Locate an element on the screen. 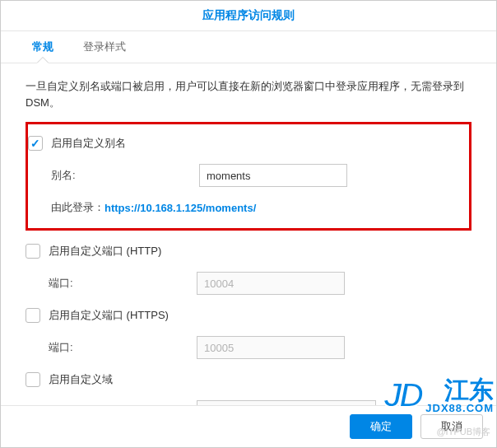 The image size is (497, 448). ok-button: 确定 is located at coordinates (381, 427).